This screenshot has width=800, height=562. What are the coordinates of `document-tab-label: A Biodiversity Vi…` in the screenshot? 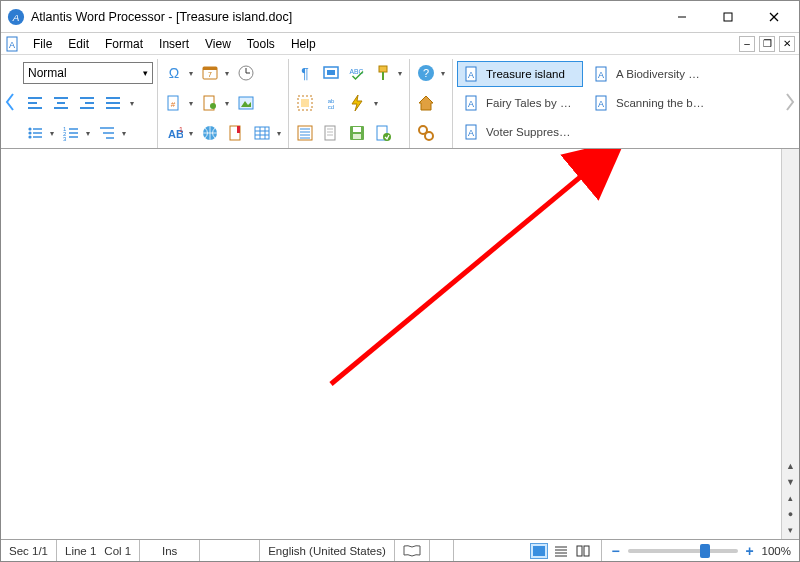 It's located at (661, 74).